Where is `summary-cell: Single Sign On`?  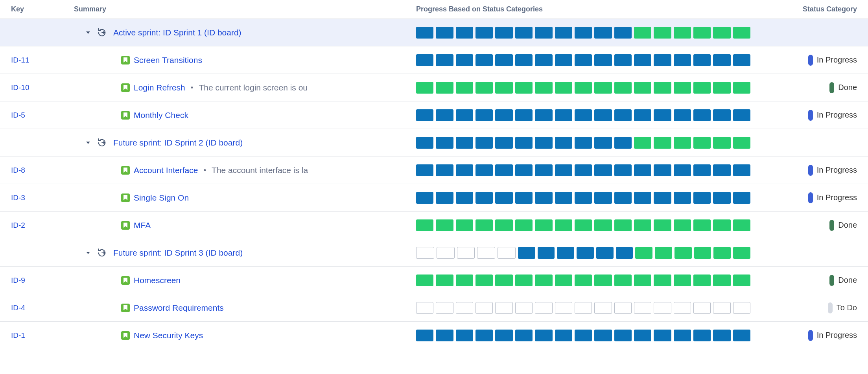
summary-cell: Single Sign On is located at coordinates (245, 198).